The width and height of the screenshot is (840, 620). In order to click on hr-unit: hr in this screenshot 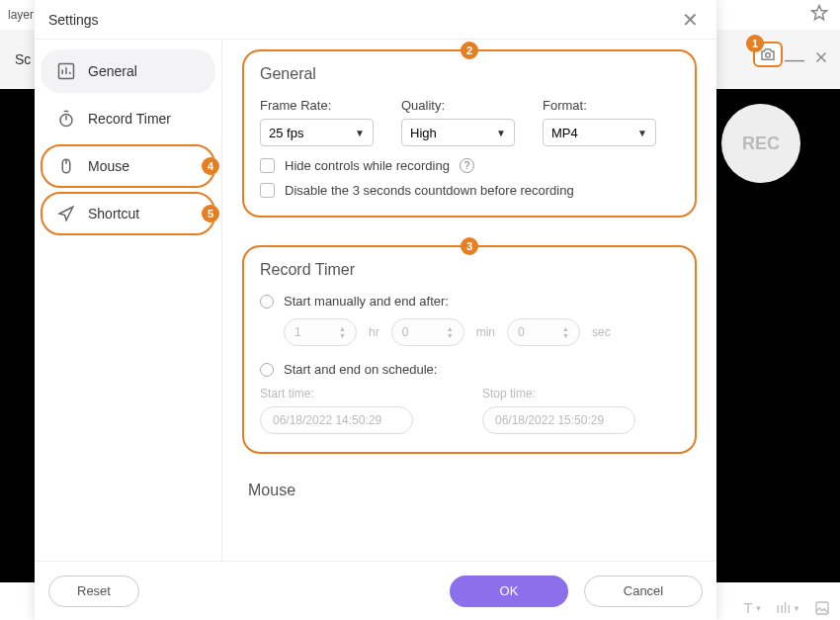, I will do `click(374, 332)`.